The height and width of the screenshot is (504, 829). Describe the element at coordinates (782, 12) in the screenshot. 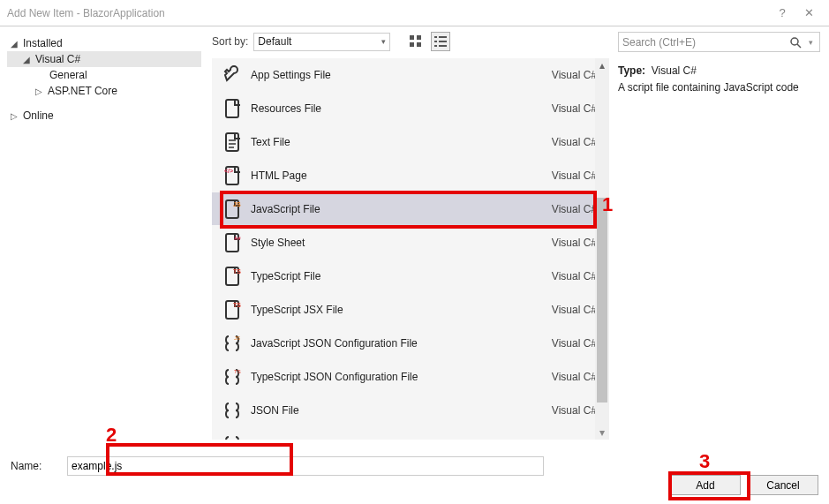

I see `help-button: ?` at that location.